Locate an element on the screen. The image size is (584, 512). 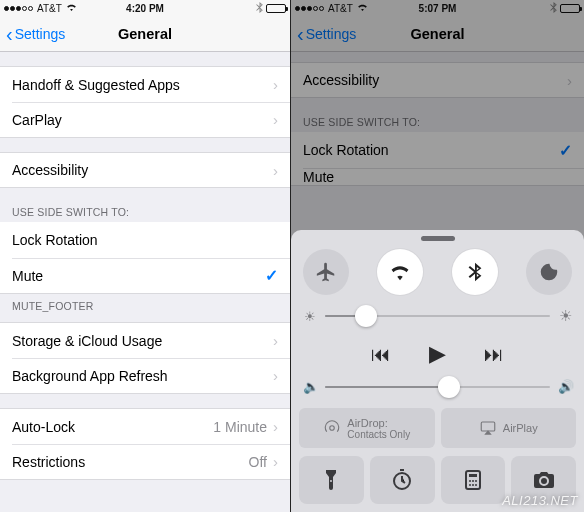
airdrop-button: AirDrop: Contacts Only is located at coordinates (367, 428).